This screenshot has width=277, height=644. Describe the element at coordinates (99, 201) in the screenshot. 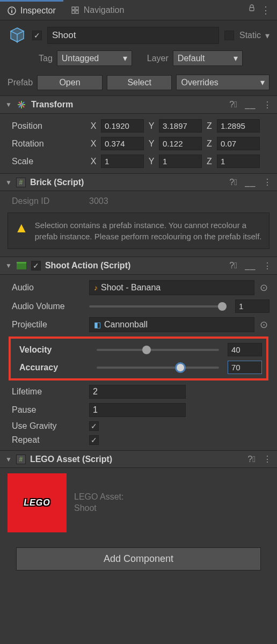

I see `design-id-value: 3003` at that location.